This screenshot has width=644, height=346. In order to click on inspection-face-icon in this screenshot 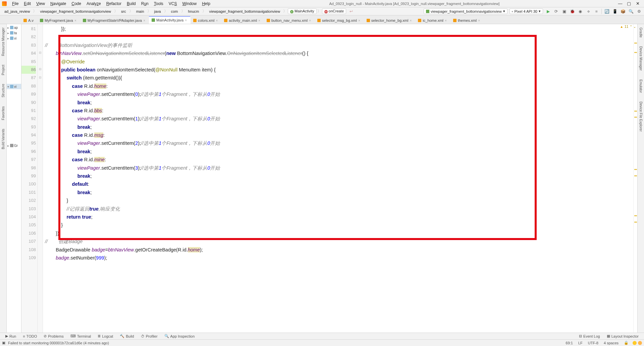, I will do `click(635, 343)`.